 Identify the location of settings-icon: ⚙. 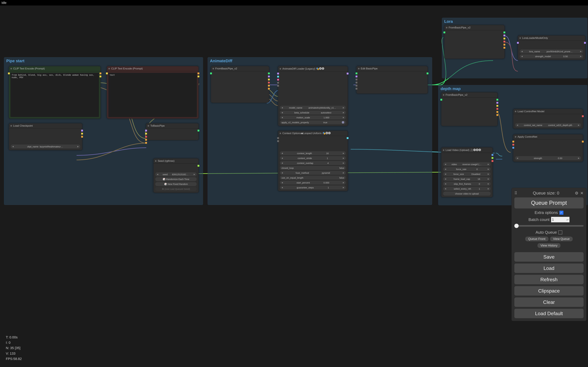
(577, 193).